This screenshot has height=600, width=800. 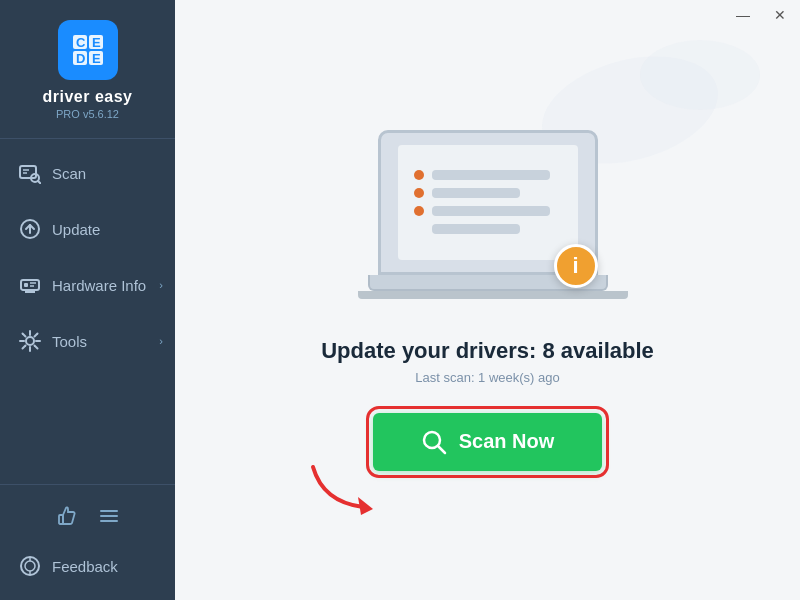 What do you see at coordinates (338, 477) in the screenshot?
I see `arrow-svg` at bounding box center [338, 477].